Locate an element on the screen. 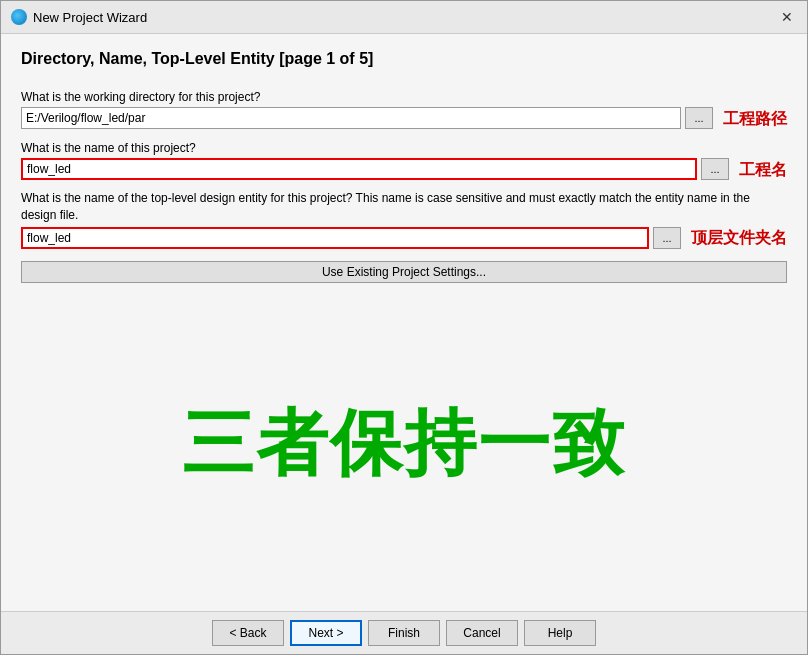  working-dir-input is located at coordinates (351, 118).